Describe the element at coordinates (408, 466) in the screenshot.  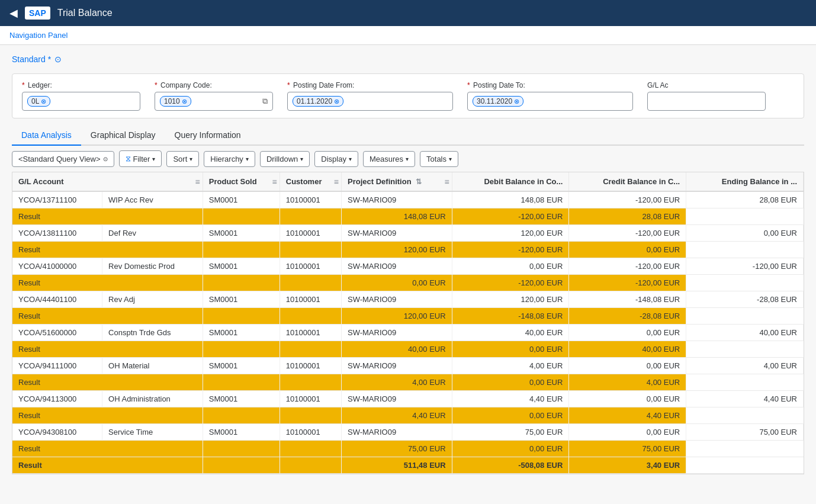
I see `grand-result-row: Result 511,48 EUR -508,08 EUR 3,40 EUR` at that location.